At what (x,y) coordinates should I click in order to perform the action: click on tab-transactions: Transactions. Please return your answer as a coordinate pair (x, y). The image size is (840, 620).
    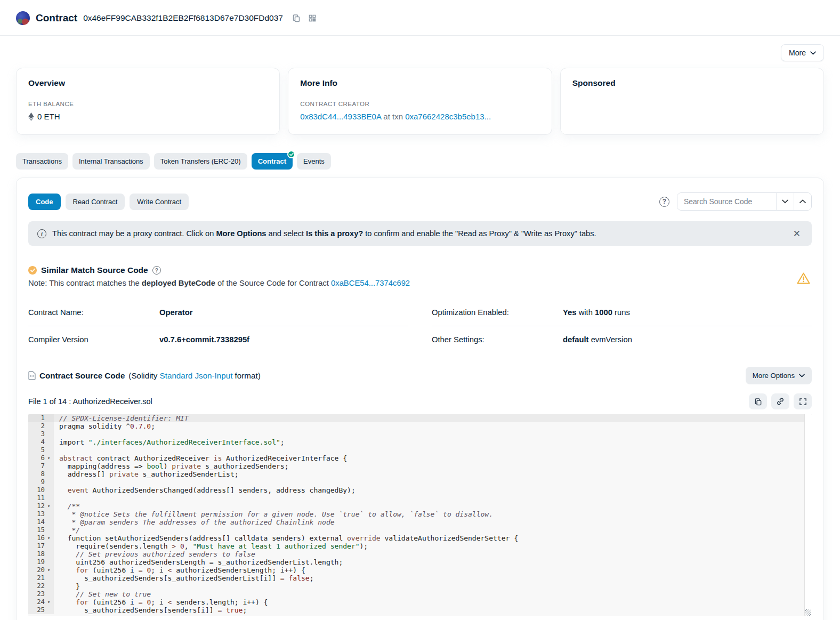
    Looking at the image, I should click on (42, 161).